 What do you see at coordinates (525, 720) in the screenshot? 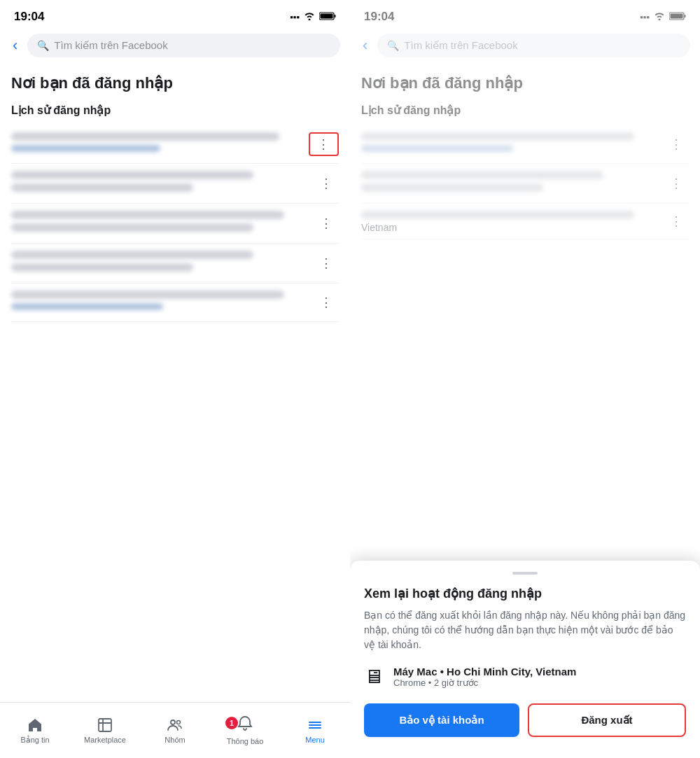
I see `sheet-buttons: Bảo vệ tài khoản Đăng xuất` at bounding box center [525, 720].